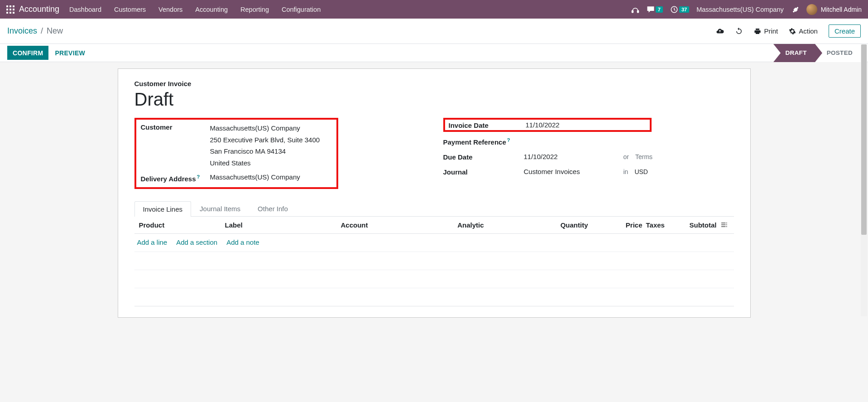 This screenshot has height=402, width=868. I want to click on customer-addr3: United States, so click(265, 163).